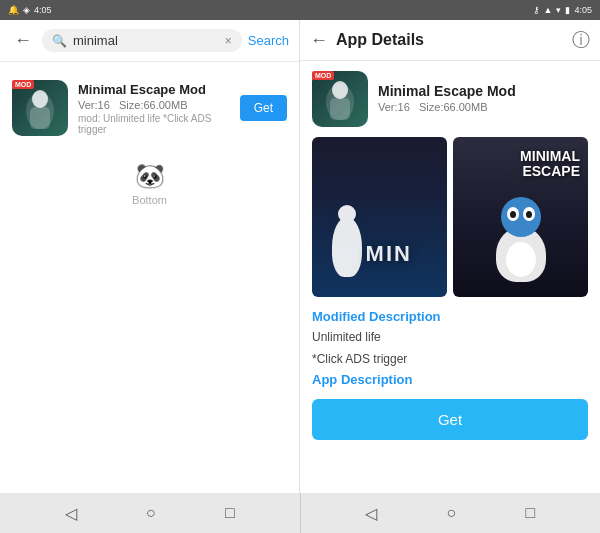  What do you see at coordinates (23, 40) in the screenshot?
I see `search-back-button: ←` at bounding box center [23, 40].